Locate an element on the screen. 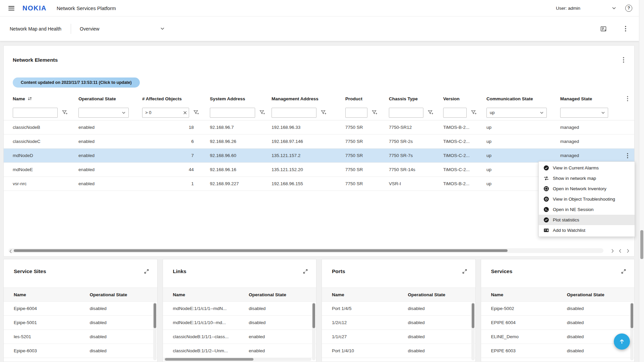  menu-item-add-to-watchlist: Add to Watchlist is located at coordinates (587, 230).